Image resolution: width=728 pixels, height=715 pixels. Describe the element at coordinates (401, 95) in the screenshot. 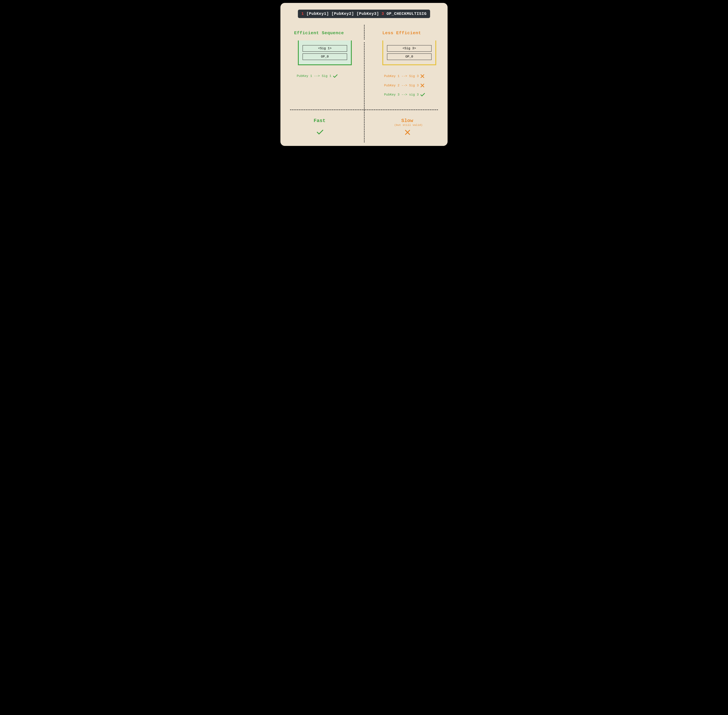

I see `check-text: PubKey 3 --> sig 3` at that location.